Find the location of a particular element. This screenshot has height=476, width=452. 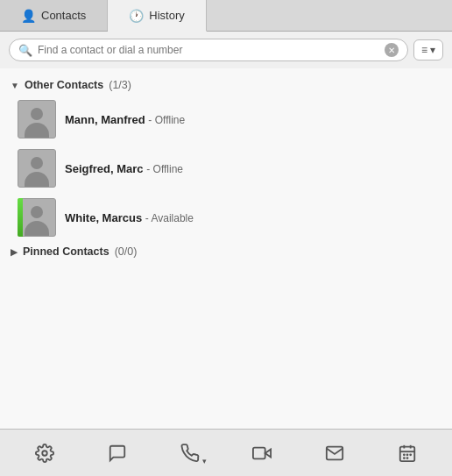

section-arrow-pinned-contacts: ▶ is located at coordinates (14, 252).